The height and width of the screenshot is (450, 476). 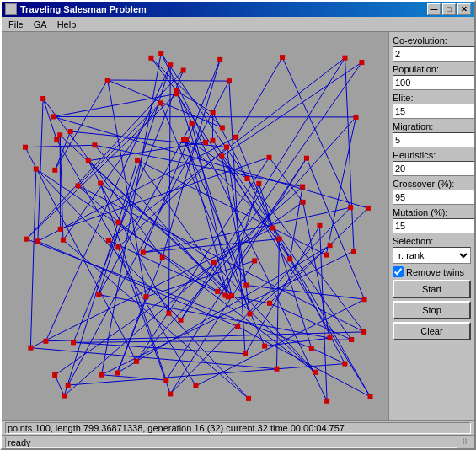 I want to click on ready-text: ready, so click(x=231, y=442).